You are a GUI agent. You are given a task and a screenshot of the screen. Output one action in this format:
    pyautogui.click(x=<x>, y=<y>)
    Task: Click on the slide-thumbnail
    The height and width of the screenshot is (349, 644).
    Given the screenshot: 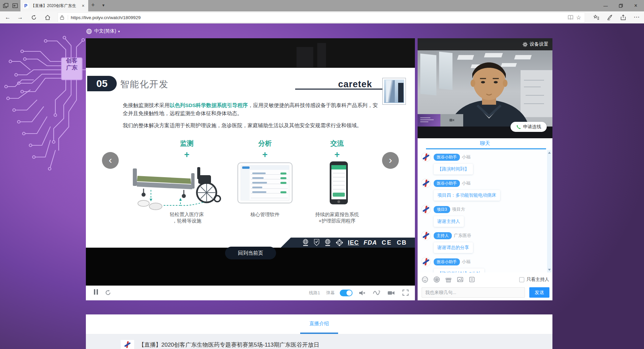 What is the action you would take?
    pyautogui.click(x=429, y=120)
    